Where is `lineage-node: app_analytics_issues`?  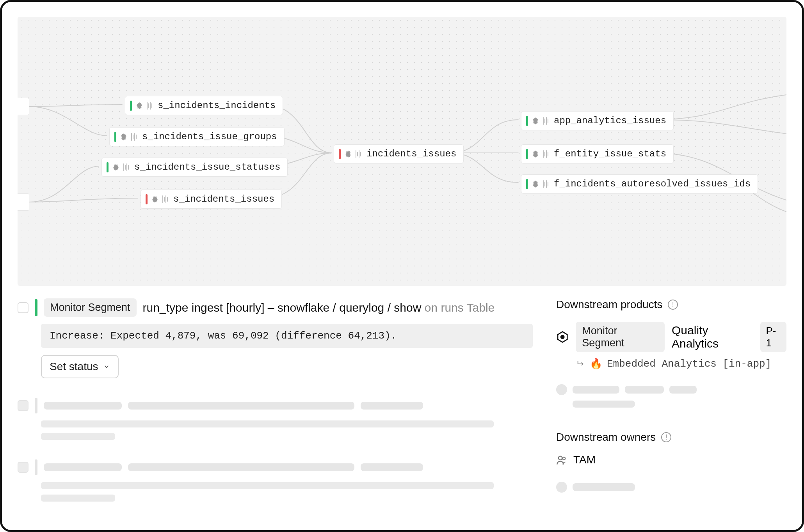
lineage-node: app_analytics_issues is located at coordinates (597, 121).